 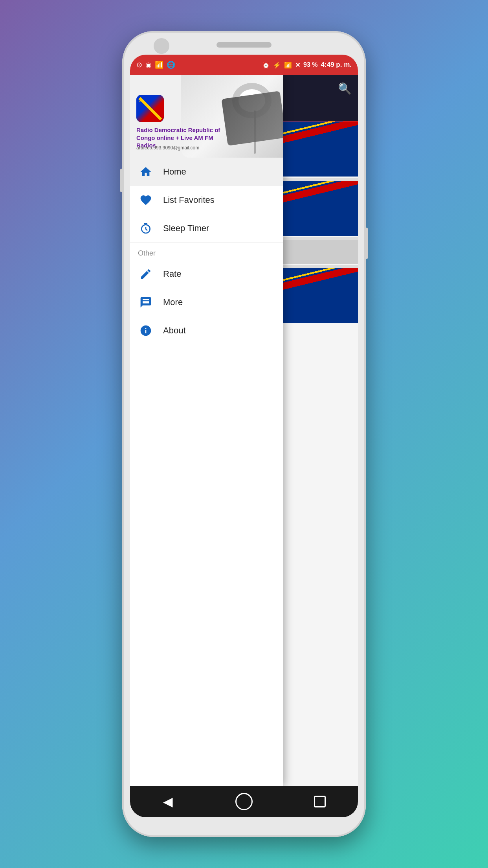 I want to click on phone-camera, so click(x=161, y=46).